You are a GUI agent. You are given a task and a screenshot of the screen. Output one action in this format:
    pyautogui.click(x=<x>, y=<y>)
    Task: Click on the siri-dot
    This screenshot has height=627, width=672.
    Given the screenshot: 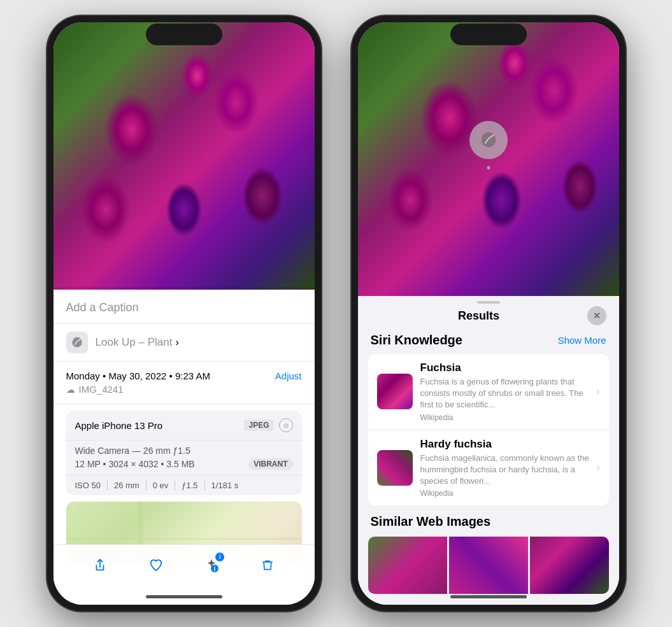 What is the action you would take?
    pyautogui.click(x=488, y=168)
    